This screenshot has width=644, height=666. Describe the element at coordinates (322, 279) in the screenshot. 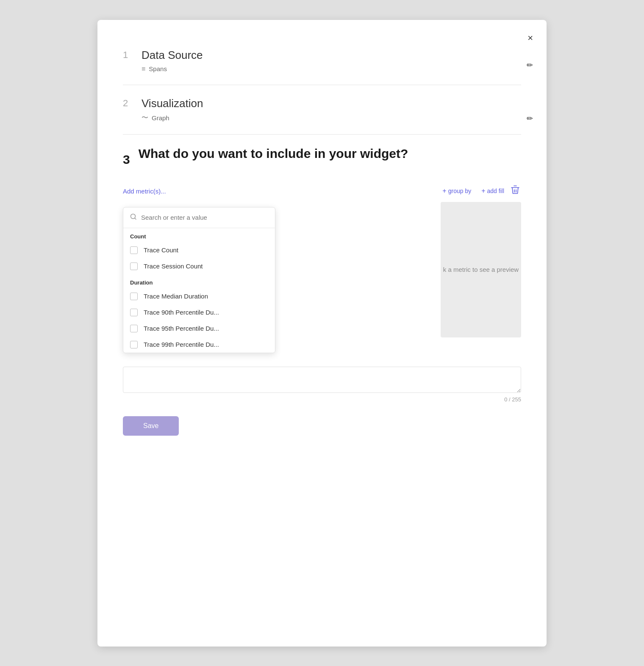

I see `content-row: Count Trace Count Trace Session Count Du…` at that location.